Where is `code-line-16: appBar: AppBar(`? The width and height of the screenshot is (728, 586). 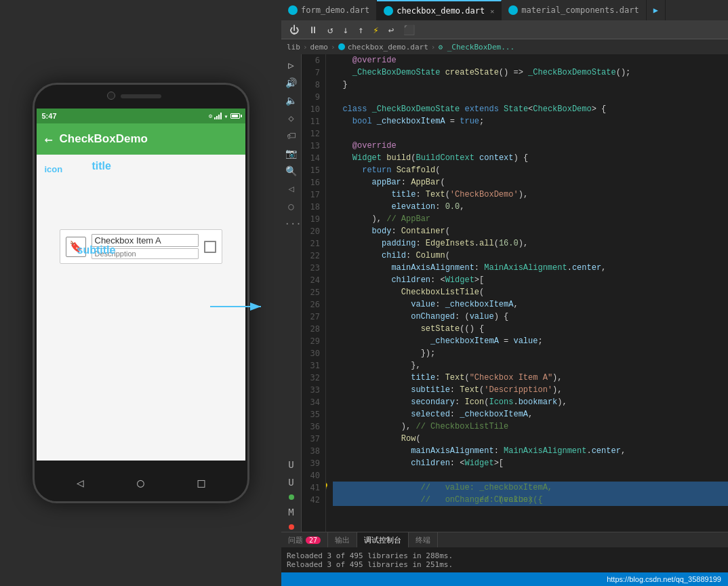
code-line-16: appBar: AppBar( is located at coordinates (530, 182).